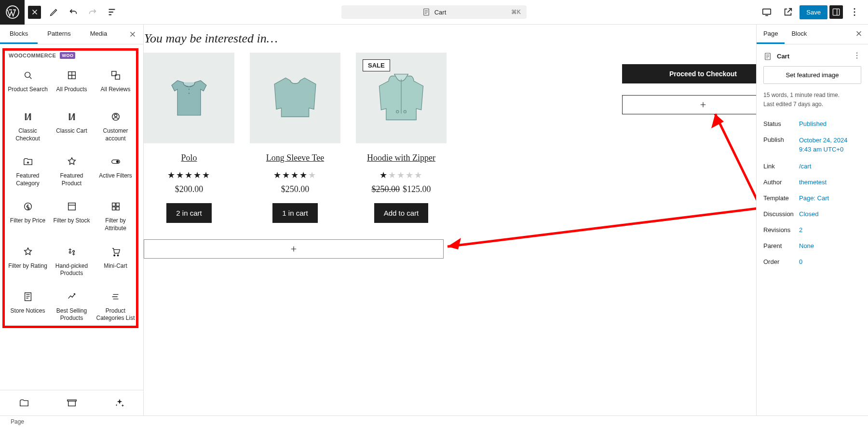  What do you see at coordinates (116, 83) in the screenshot?
I see `block-item: All Reviews` at bounding box center [116, 83].